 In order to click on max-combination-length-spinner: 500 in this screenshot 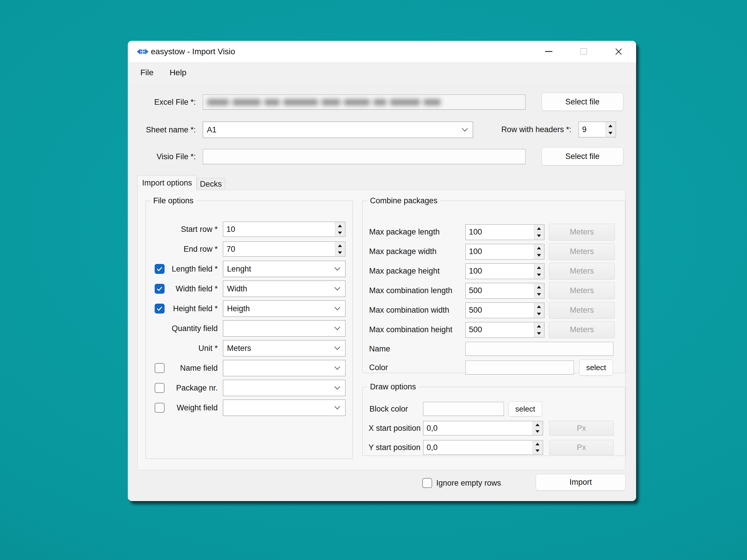, I will do `click(505, 291)`.